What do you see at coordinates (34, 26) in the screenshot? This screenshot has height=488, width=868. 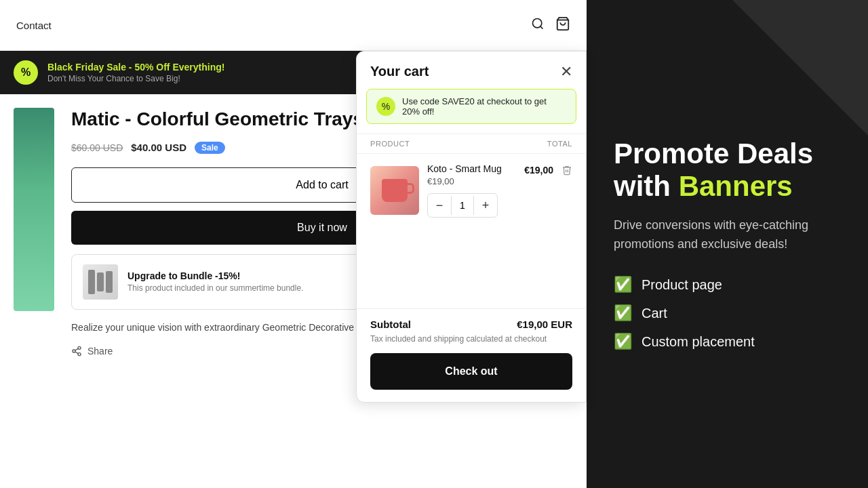 I see `top-bar-nav: Contact` at bounding box center [34, 26].